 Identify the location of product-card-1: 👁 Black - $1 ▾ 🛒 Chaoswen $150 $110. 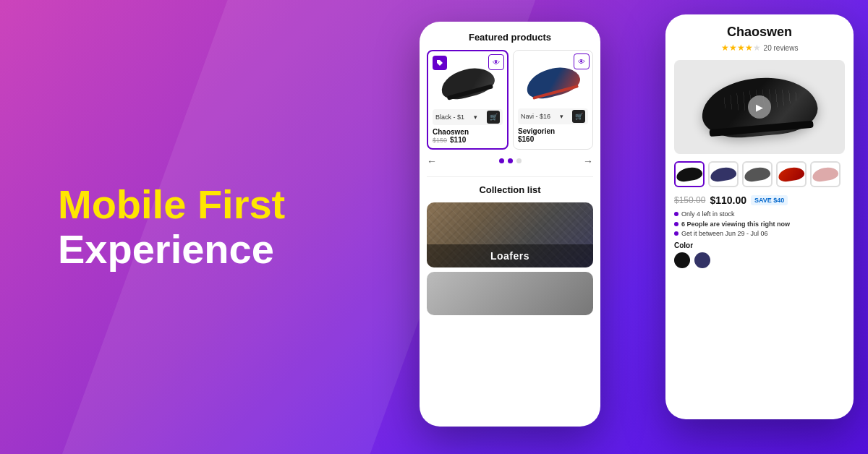
(467, 100).